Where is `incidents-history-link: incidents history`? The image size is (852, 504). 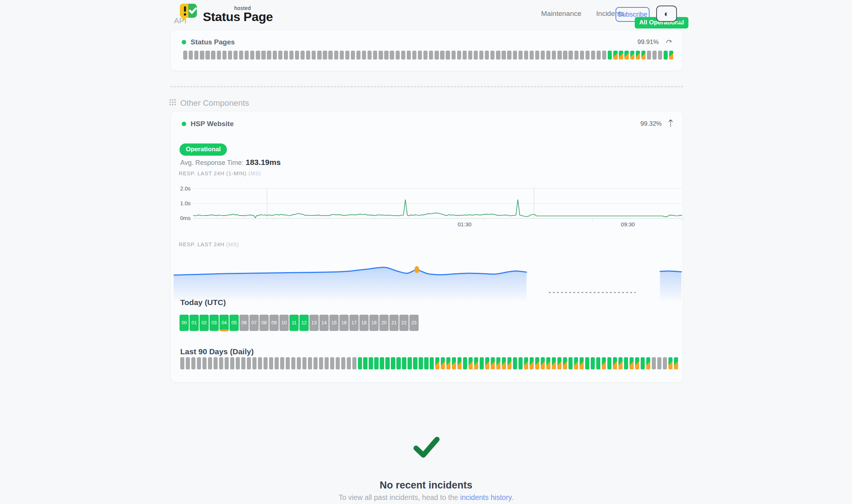 incidents-history-link: incidents history is located at coordinates (486, 497).